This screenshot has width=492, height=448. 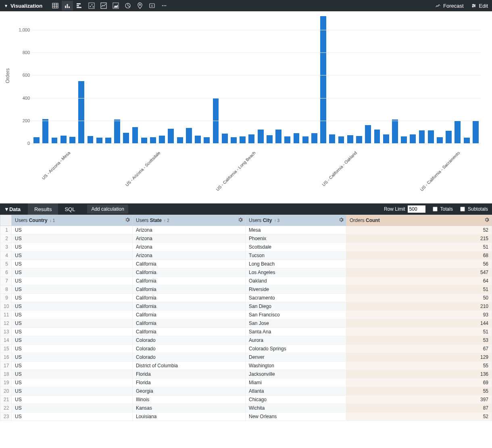 I want to click on subtotals-toggle: Subtotals, so click(x=473, y=209).